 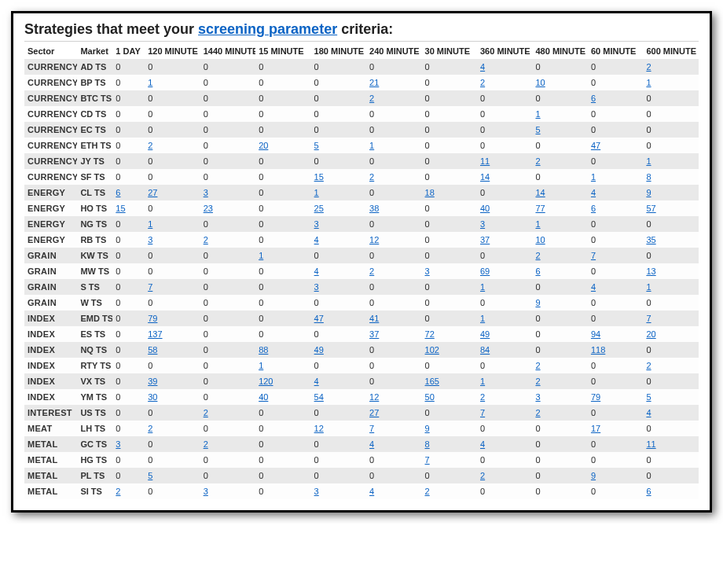 I want to click on count-link: 23, so click(x=208, y=208).